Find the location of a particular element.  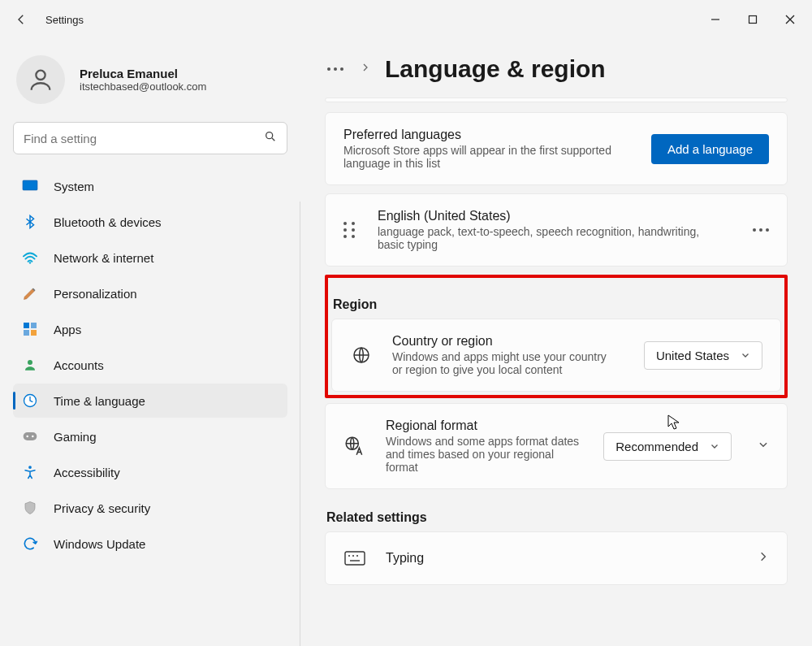

sidebar-divider is located at coordinates (300, 424).